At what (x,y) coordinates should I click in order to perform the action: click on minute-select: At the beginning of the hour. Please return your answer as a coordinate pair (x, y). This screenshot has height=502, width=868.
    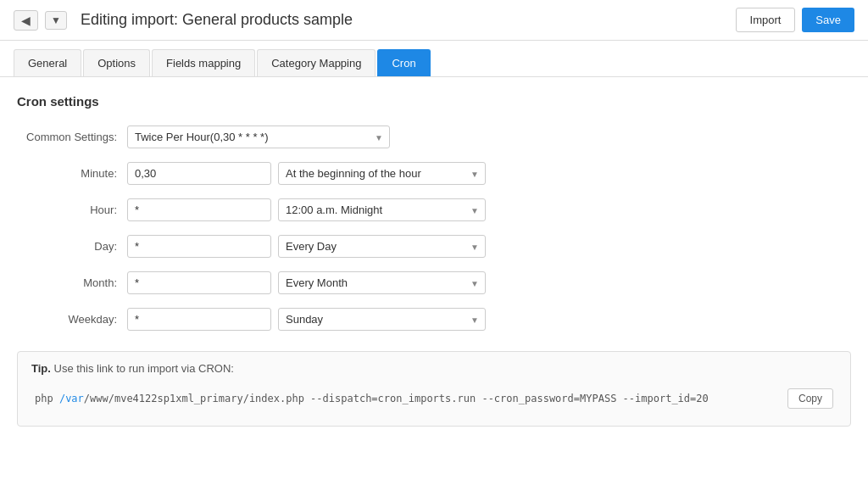
    Looking at the image, I should click on (381, 173).